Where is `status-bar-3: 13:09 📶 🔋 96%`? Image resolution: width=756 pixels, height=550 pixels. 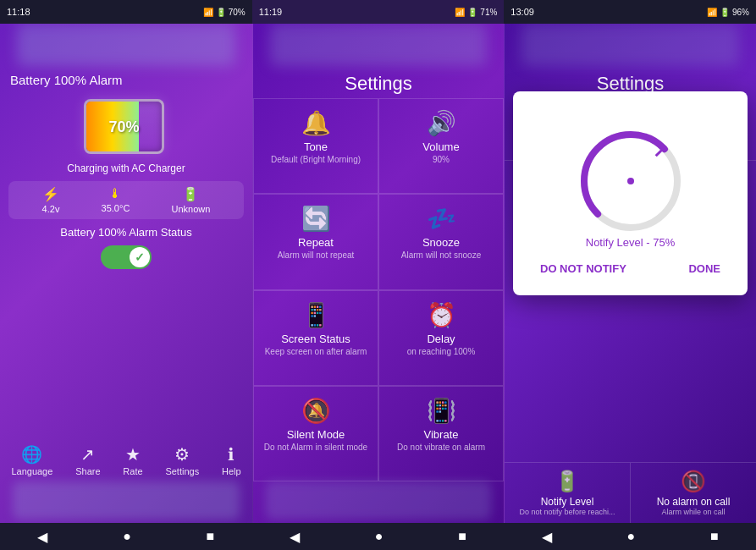 status-bar-3: 13:09 📶 🔋 96% is located at coordinates (630, 12).